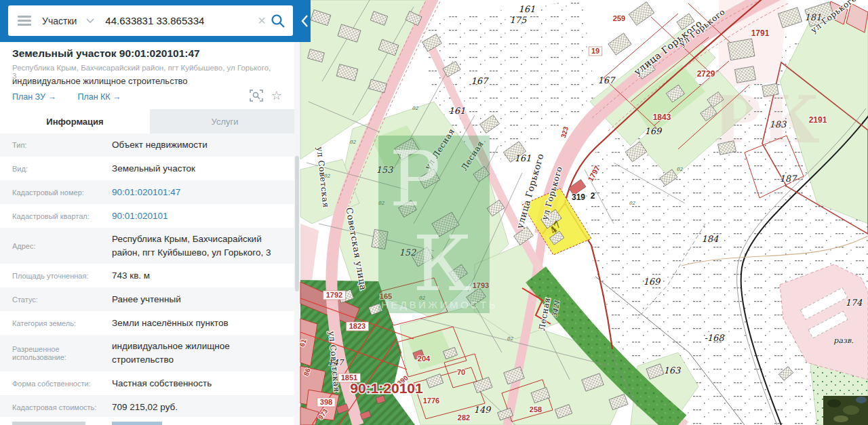 The image size is (868, 425). What do you see at coordinates (150, 384) in the screenshot?
I see `table-row: Форма собственности:Частная собственност…` at bounding box center [150, 384].